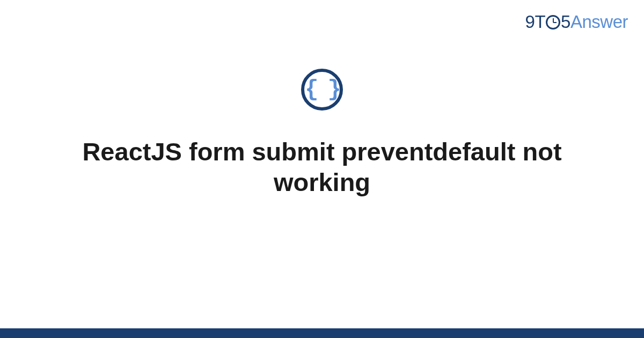  What do you see at coordinates (566, 22) in the screenshot?
I see `logo-text-5: 5` at bounding box center [566, 22].